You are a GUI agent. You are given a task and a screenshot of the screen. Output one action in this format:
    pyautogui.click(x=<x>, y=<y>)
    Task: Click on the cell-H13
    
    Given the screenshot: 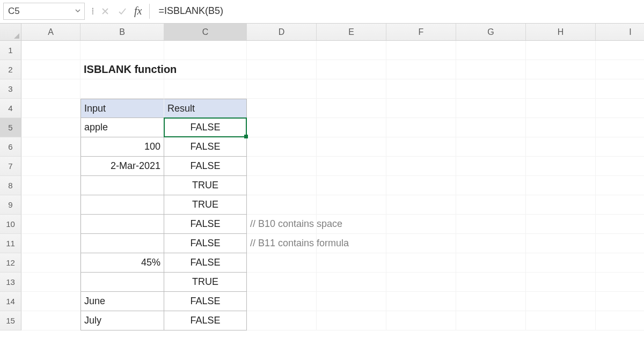 What is the action you would take?
    pyautogui.click(x=561, y=282)
    